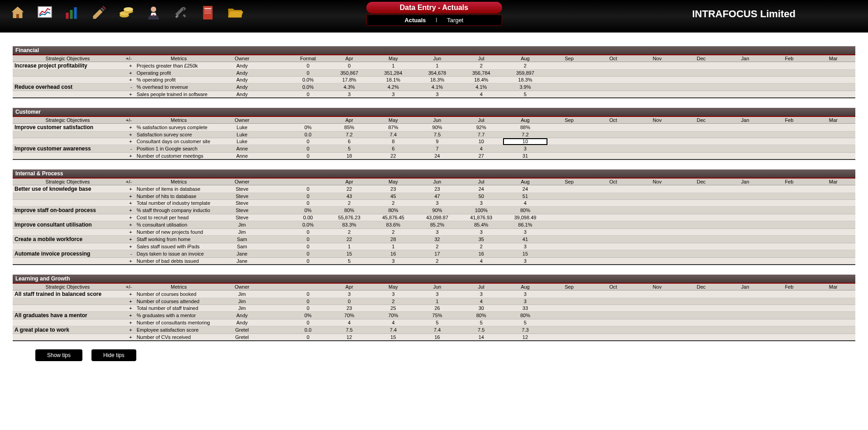  Describe the element at coordinates (235, 13) in the screenshot. I see `folder-icon` at that location.